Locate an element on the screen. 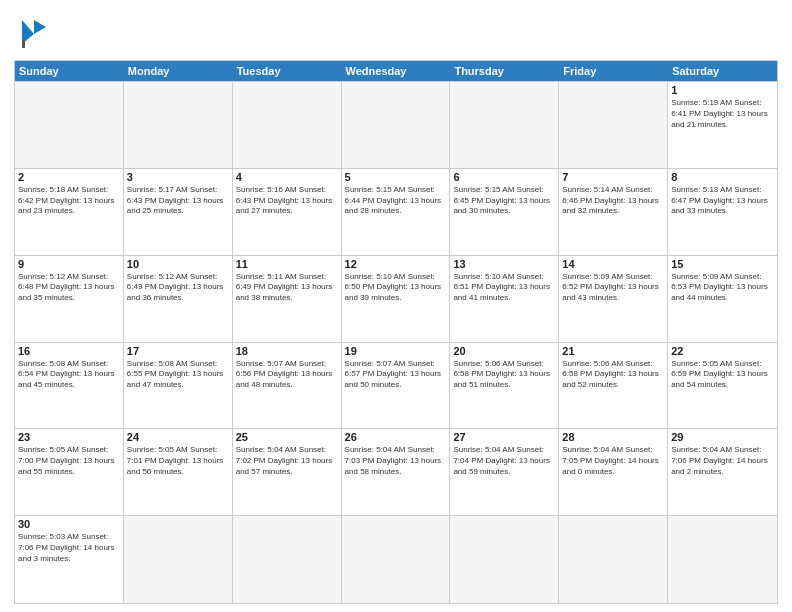 The width and height of the screenshot is (792, 612). cell-info: Sunrise: 5:04 AM Sunset: 7:02 PM Dayligh… is located at coordinates (287, 461).